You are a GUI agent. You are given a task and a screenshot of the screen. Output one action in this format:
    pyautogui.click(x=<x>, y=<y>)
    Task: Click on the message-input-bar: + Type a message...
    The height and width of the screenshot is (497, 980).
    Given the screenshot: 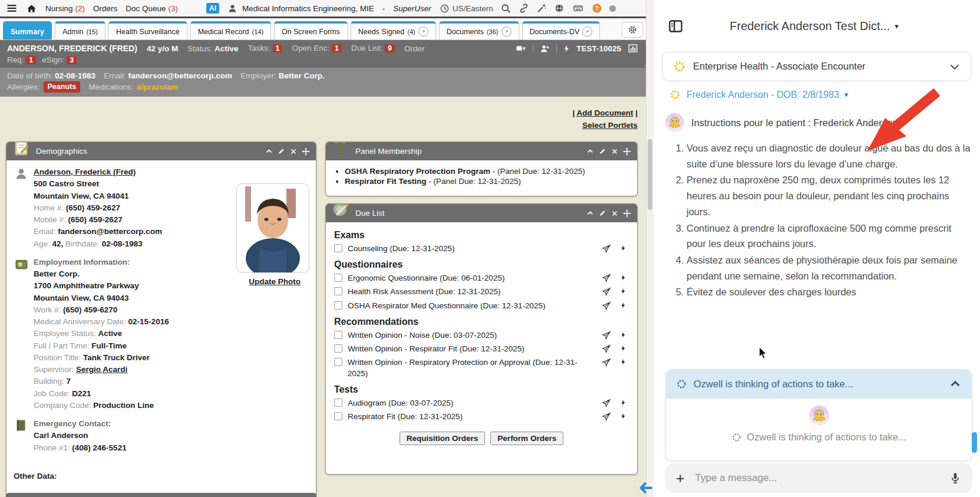 What is the action you would take?
    pyautogui.click(x=819, y=478)
    